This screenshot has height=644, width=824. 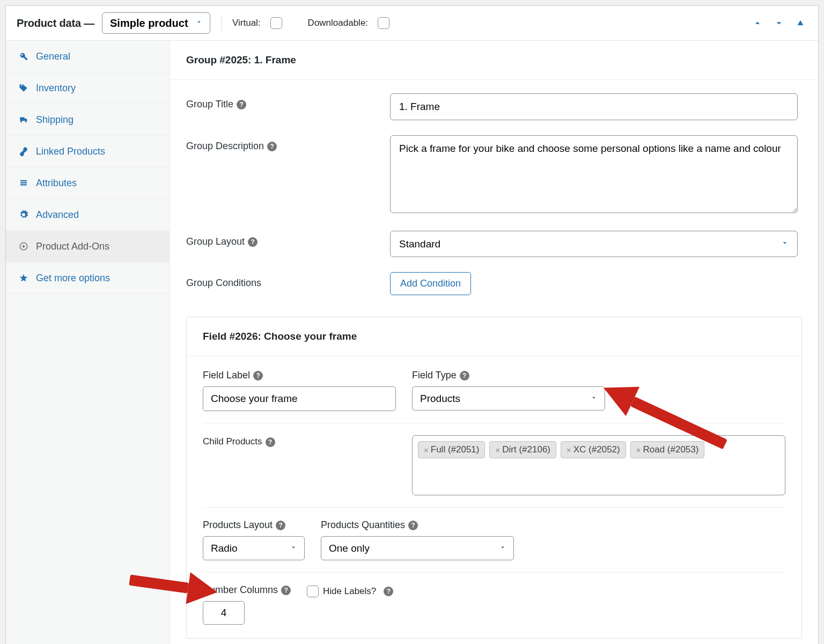 What do you see at coordinates (800, 23) in the screenshot?
I see `collapse-up-icon` at bounding box center [800, 23].